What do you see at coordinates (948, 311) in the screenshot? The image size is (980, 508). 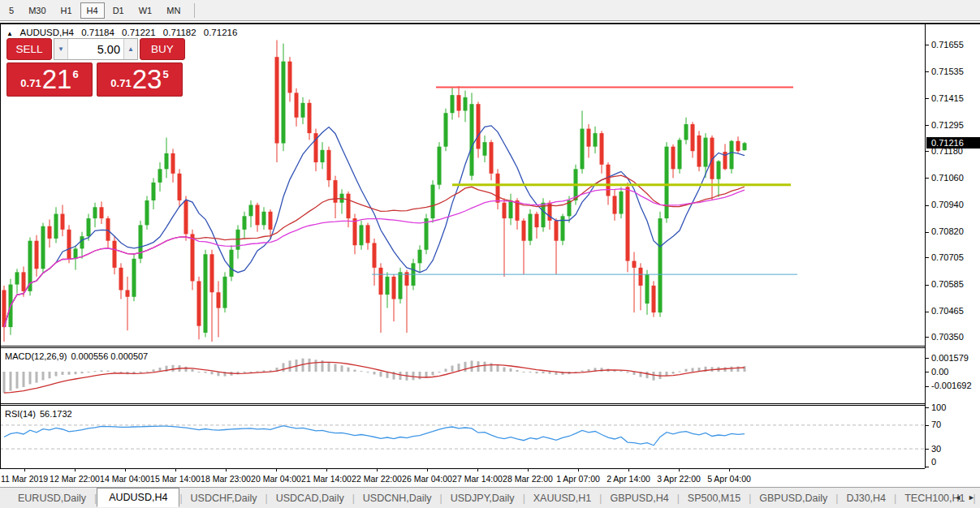 I see `price-axis-label: 0.70465` at bounding box center [948, 311].